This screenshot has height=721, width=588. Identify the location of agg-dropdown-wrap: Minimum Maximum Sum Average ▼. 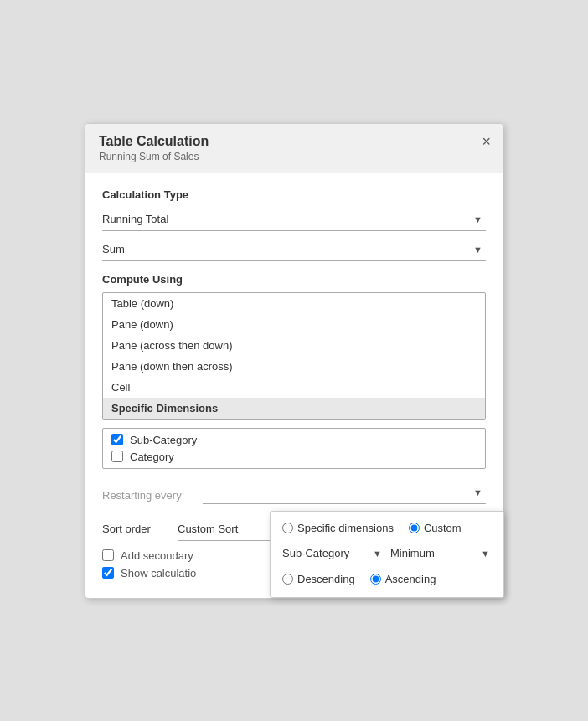
(441, 554).